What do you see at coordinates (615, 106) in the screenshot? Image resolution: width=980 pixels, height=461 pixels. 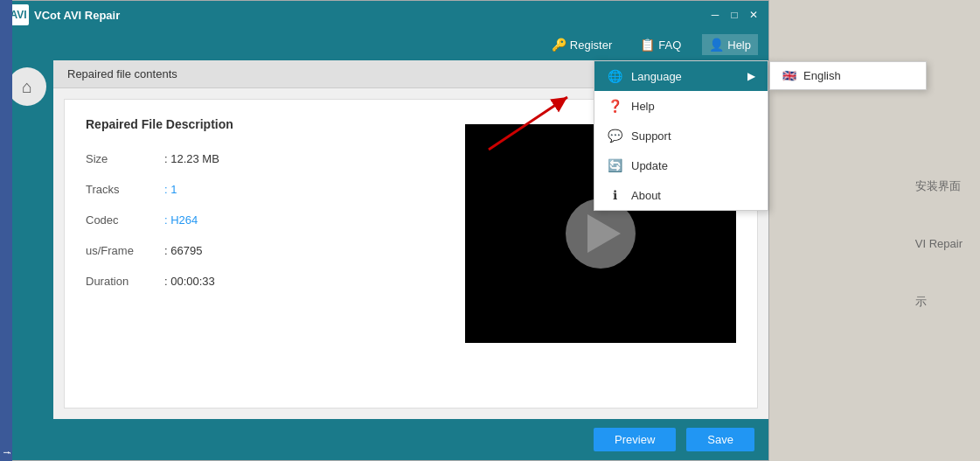 I see `help-dropdown-icon: ❓` at bounding box center [615, 106].